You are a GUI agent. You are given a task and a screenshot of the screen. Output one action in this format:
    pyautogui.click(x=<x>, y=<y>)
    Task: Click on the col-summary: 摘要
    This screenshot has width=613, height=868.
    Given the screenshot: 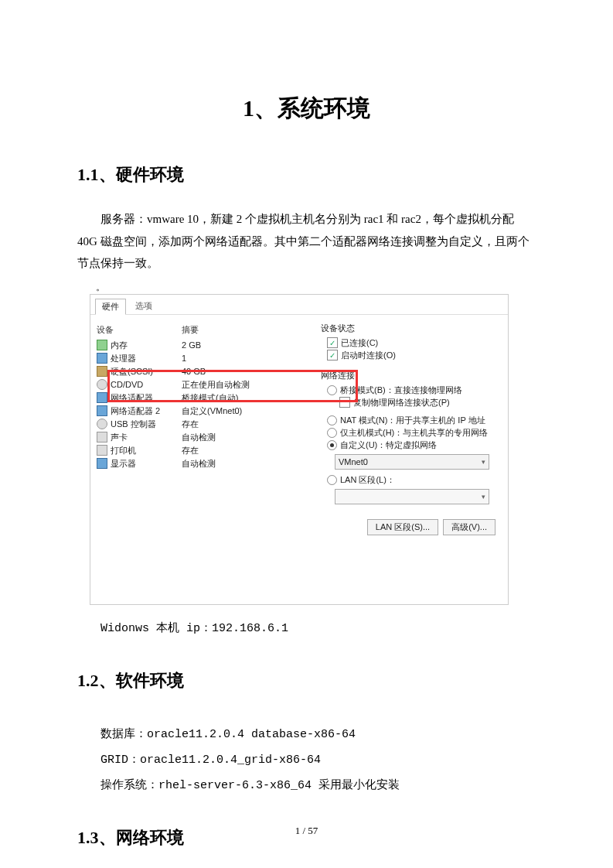 What is the action you would take?
    pyautogui.click(x=190, y=330)
    